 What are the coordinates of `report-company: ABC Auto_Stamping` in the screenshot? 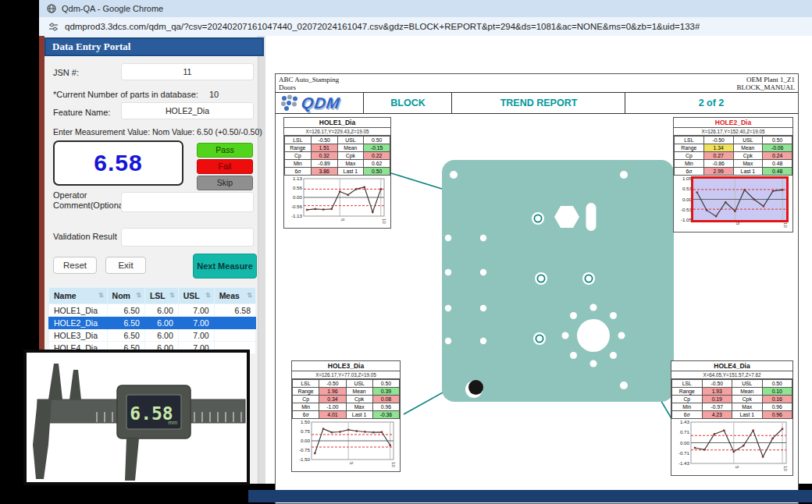 It's located at (309, 80).